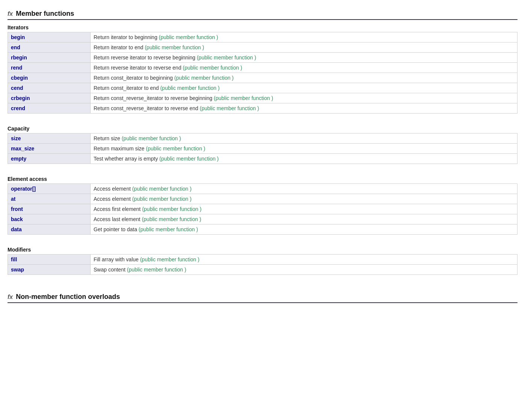 The image size is (525, 420). I want to click on member-functions-header: fx Member functions, so click(262, 15).